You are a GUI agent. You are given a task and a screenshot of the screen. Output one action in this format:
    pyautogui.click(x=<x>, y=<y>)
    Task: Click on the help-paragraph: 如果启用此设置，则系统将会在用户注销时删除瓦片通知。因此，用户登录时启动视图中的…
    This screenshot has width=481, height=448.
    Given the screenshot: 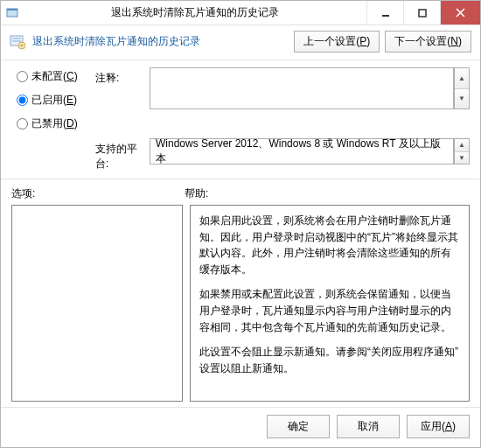 What is the action you would take?
    pyautogui.click(x=330, y=245)
    